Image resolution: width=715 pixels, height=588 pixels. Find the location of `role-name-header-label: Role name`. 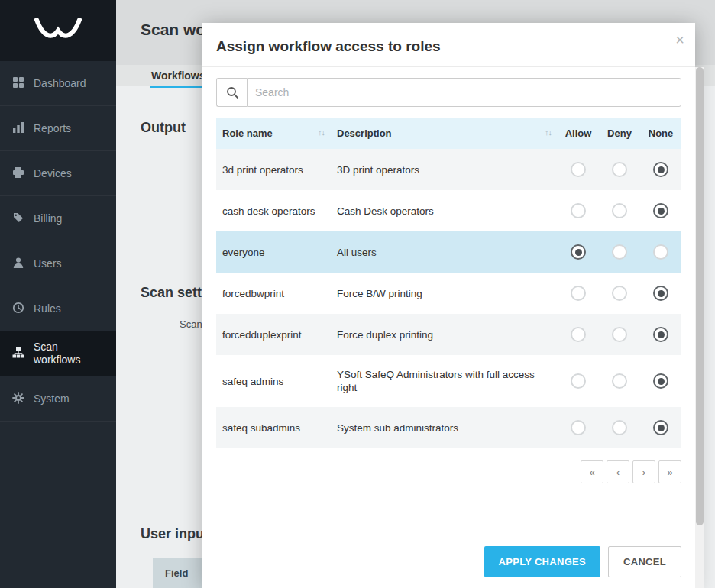

role-name-header-label: Role name is located at coordinates (247, 133).